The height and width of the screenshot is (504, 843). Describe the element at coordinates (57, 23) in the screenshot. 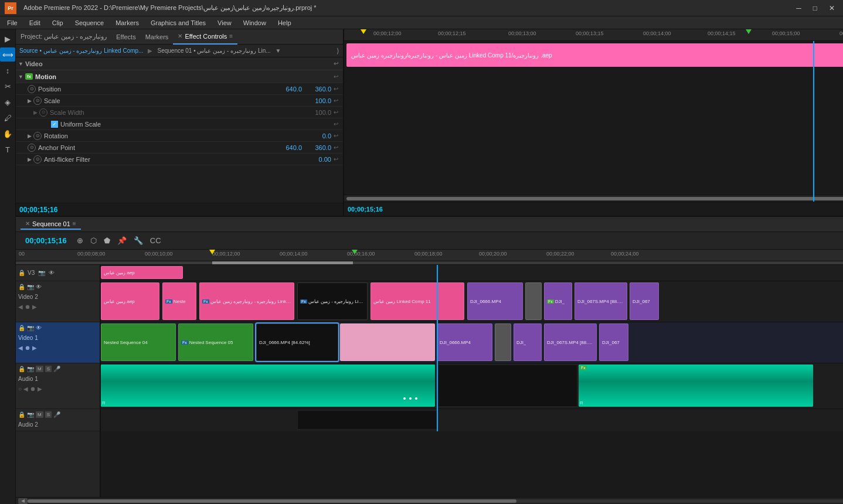

I see `menu-clip: Clip` at that location.